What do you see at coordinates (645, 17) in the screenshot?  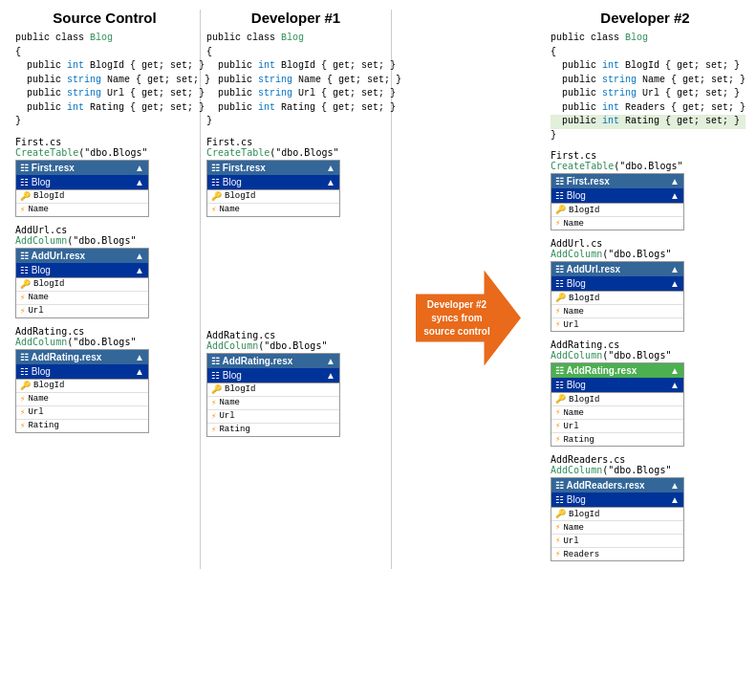 I see `developer2-title: Developer #2` at bounding box center [645, 17].